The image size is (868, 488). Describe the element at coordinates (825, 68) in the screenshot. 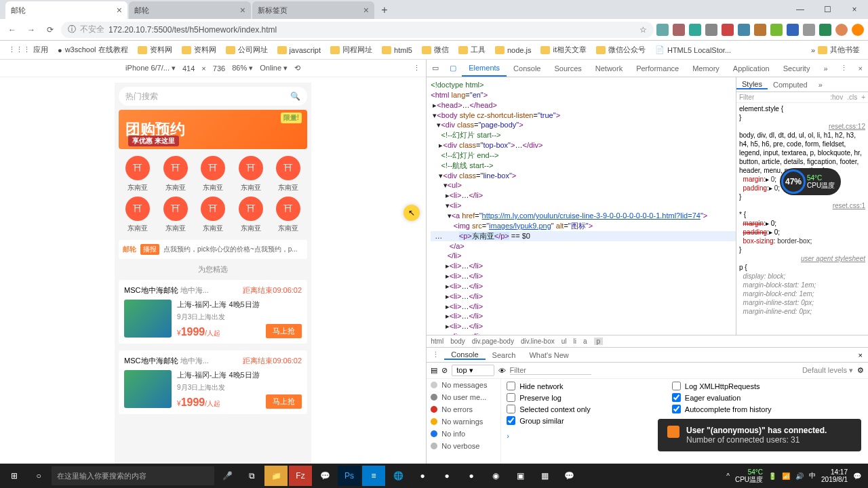

I see `tab-more: »` at that location.